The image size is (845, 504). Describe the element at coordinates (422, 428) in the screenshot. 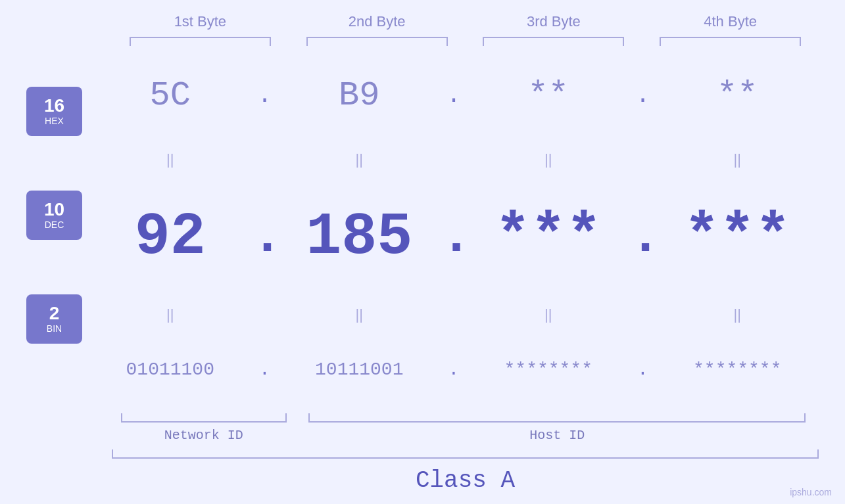

I see `bottom-section: Network ID Host ID` at that location.